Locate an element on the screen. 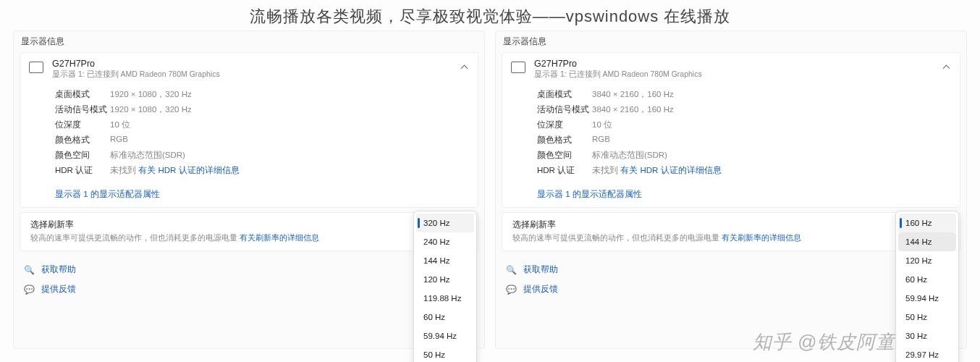 The width and height of the screenshot is (980, 362). refresh-rate-option: 29.97 Hz is located at coordinates (927, 353).